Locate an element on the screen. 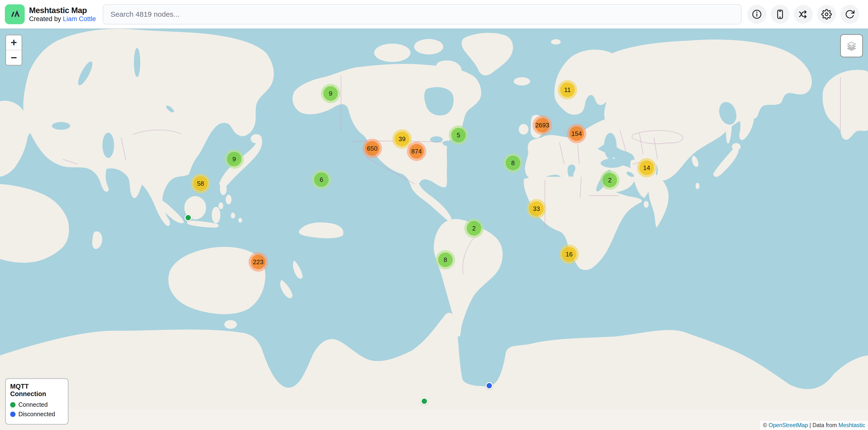 The height and width of the screenshot is (430, 868). random-node-button is located at coordinates (803, 14).